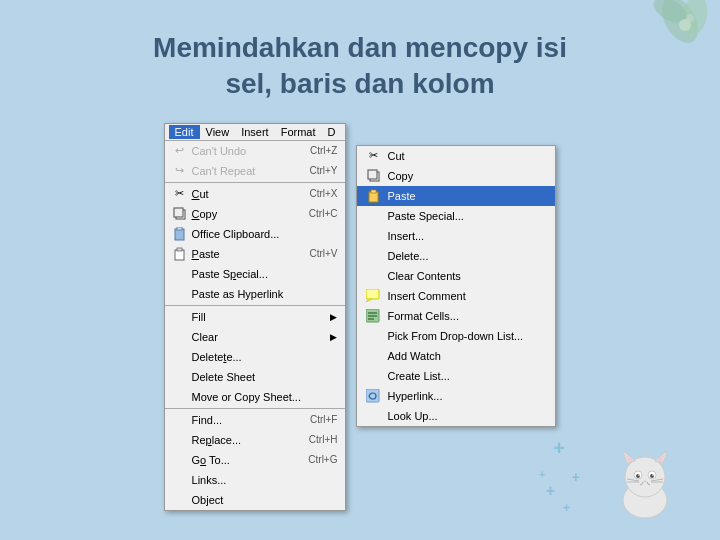 The height and width of the screenshot is (540, 720). What do you see at coordinates (256, 317) in the screenshot?
I see `menu-item-fill: Fill ▶` at bounding box center [256, 317].